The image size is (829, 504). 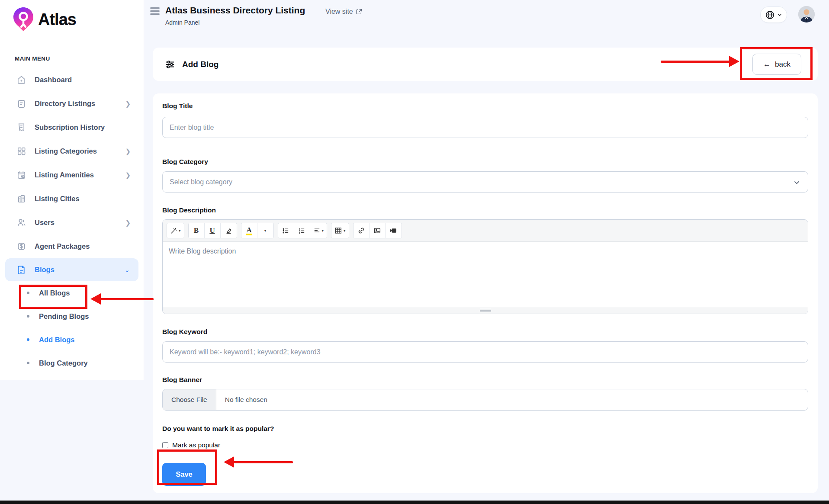 I want to click on blog-keyword-label: Blog Keyword, so click(x=485, y=332).